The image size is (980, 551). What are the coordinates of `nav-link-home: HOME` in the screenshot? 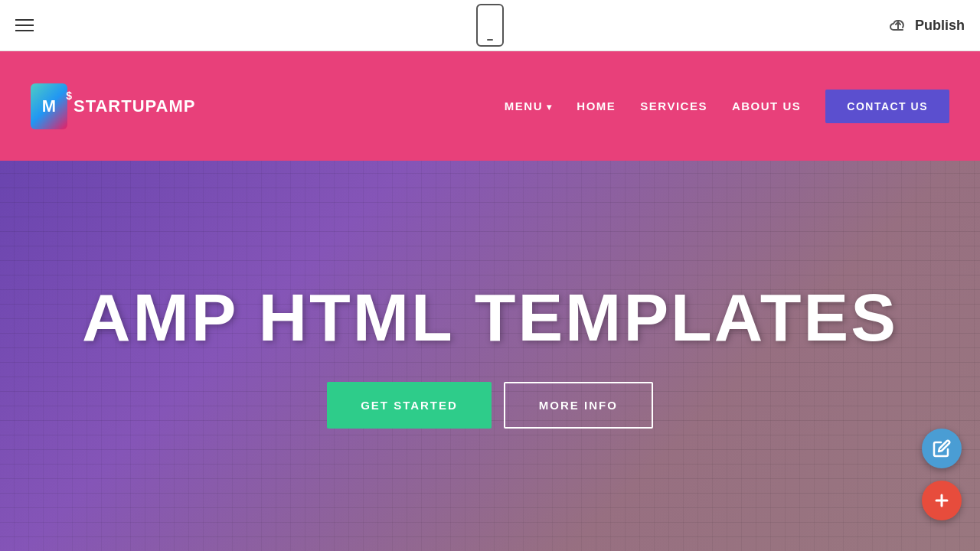 It's located at (596, 106).